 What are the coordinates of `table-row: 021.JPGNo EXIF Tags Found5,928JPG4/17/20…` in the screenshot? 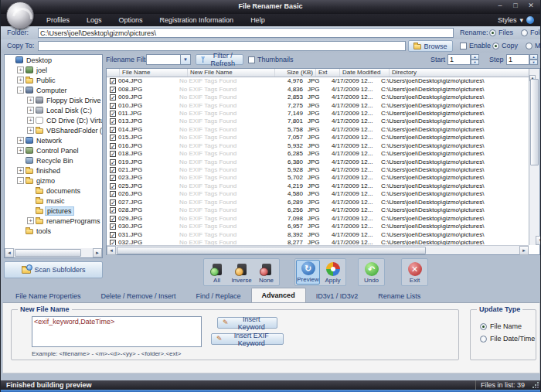 It's located at (323, 170).